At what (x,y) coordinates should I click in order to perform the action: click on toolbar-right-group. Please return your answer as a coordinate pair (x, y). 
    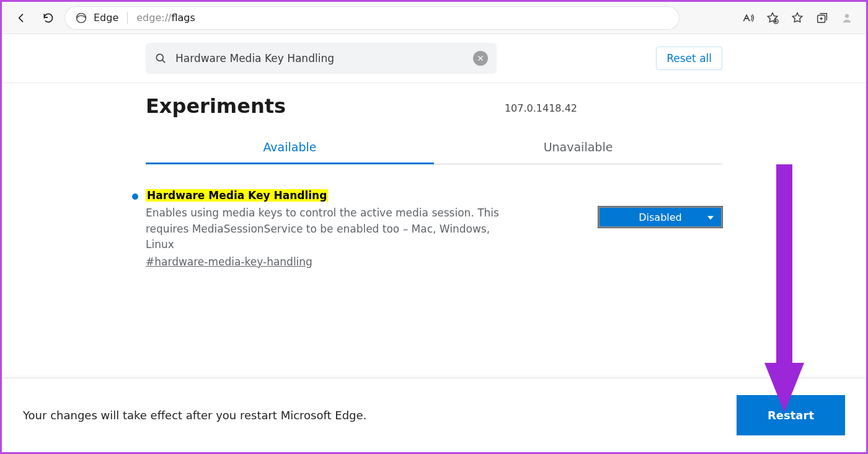
    Looking at the image, I should click on (799, 18).